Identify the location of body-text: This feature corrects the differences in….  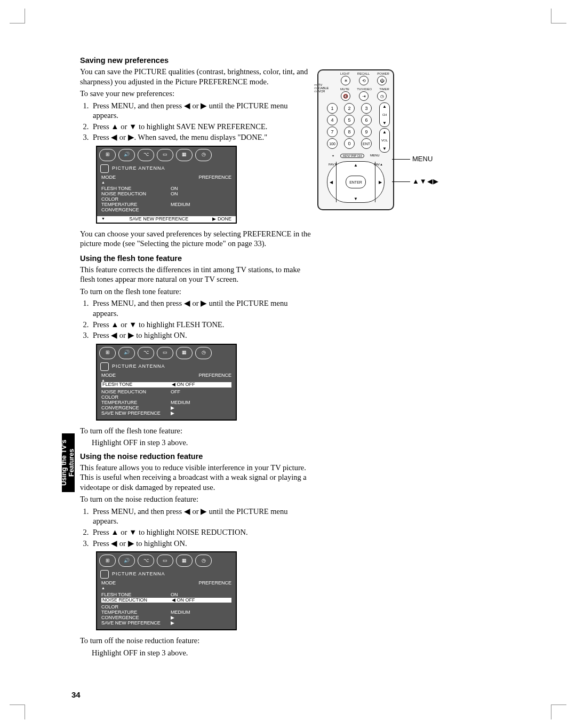
(197, 274).